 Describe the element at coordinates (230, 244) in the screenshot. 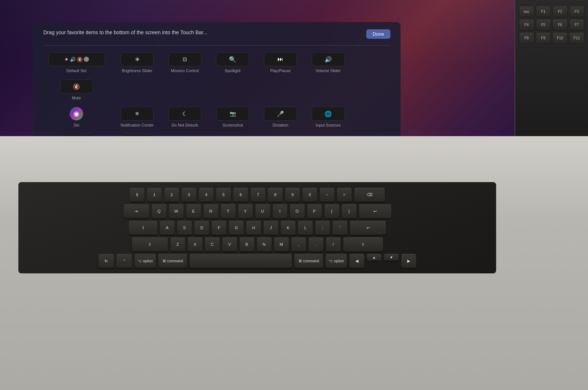

I see `key-v: V` at that location.